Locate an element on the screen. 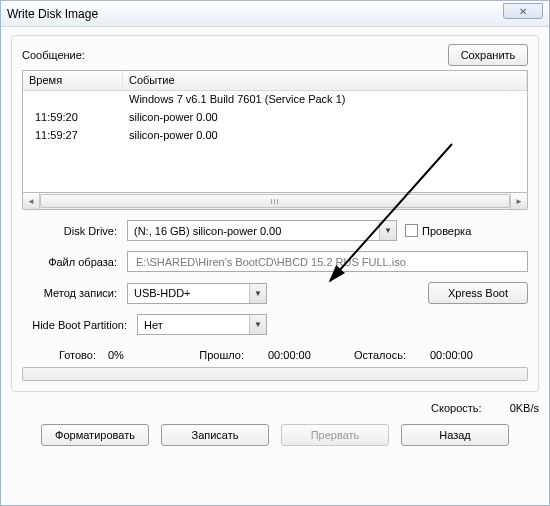  titlebar: Write Disk Image ✕ is located at coordinates (275, 14).